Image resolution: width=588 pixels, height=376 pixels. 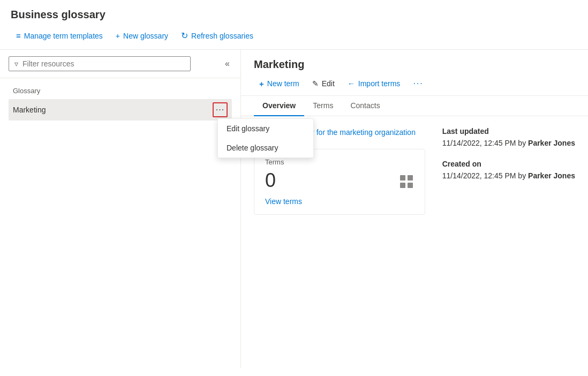 What do you see at coordinates (374, 84) in the screenshot?
I see `import-terms-button: ← Import terms` at bounding box center [374, 84].